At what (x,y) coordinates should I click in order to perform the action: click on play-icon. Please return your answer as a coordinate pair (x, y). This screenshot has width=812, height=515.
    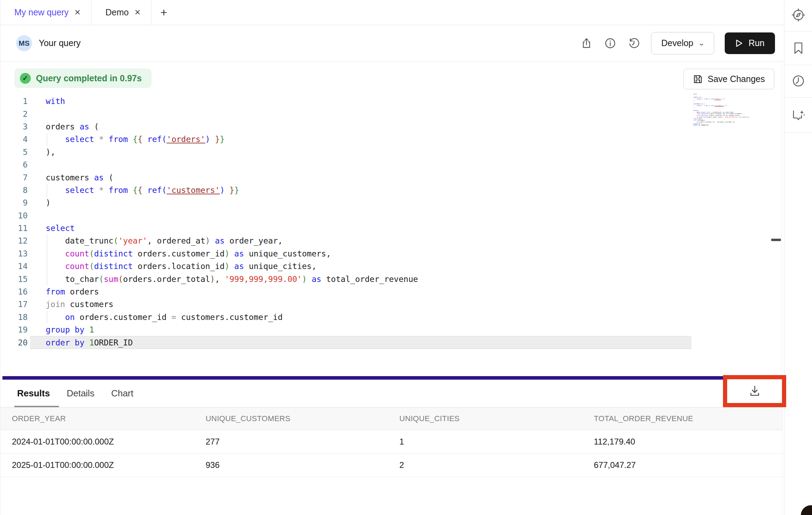
    Looking at the image, I should click on (739, 43).